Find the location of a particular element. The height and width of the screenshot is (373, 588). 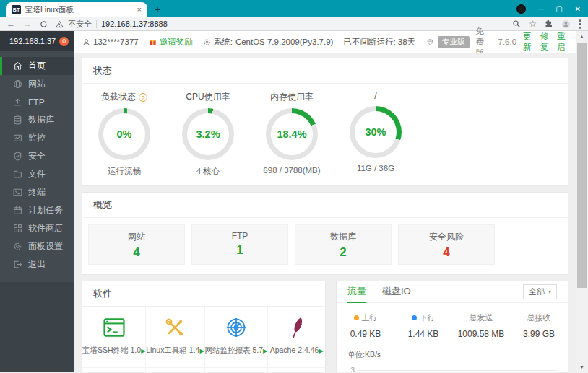

pro-badge-label: 专业版 is located at coordinates (454, 42).